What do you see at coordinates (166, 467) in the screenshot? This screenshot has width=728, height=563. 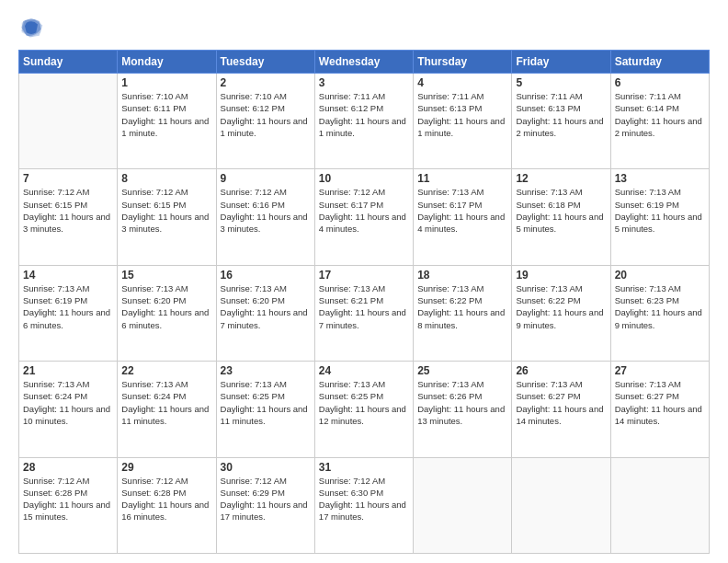 I see `day-number: 29` at bounding box center [166, 467].